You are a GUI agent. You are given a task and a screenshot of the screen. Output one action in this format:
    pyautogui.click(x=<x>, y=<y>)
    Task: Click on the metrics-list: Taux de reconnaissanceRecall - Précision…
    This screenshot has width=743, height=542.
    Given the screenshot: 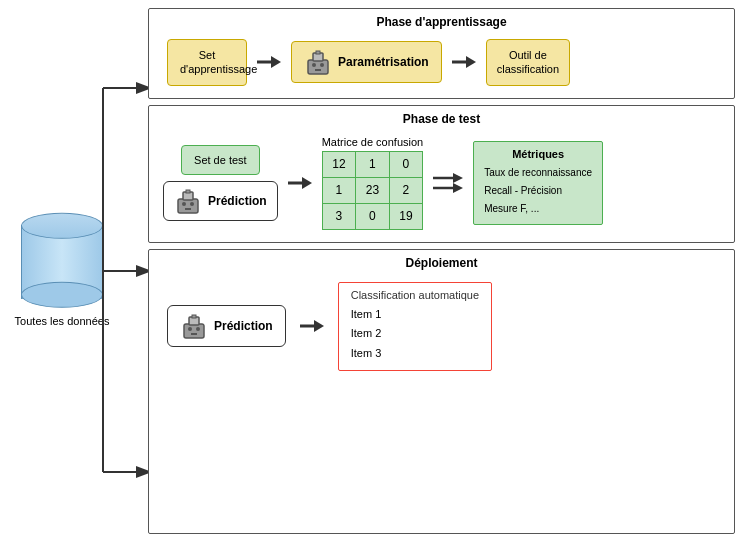 What is the action you would take?
    pyautogui.click(x=538, y=191)
    